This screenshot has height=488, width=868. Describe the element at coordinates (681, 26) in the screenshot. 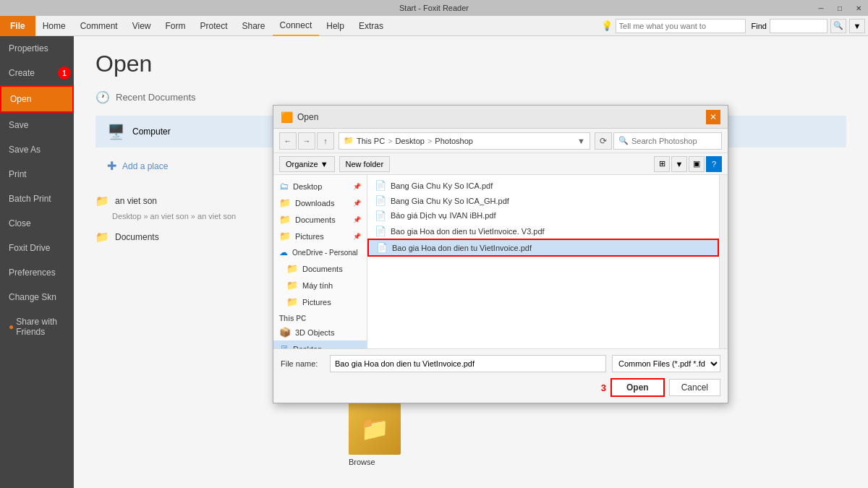

I see `menu-search-input` at that location.